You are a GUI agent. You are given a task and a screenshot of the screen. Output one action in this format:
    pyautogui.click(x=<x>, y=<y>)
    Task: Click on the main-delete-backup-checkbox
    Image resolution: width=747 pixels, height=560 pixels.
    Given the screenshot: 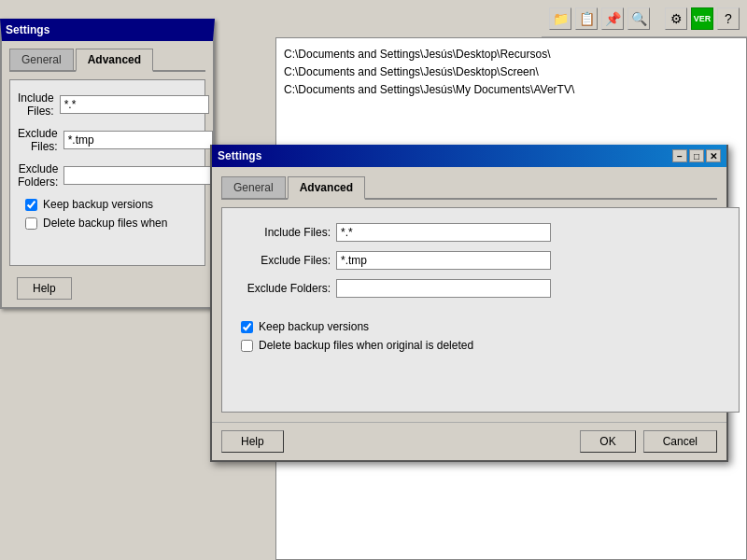 What is the action you would take?
    pyautogui.click(x=247, y=345)
    